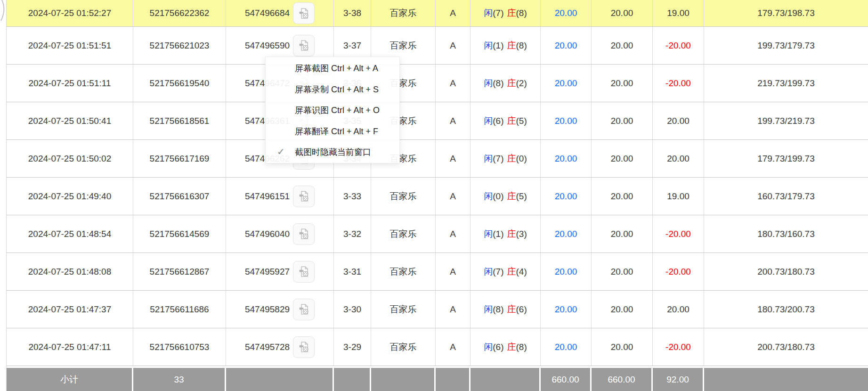  Describe the element at coordinates (280, 13) in the screenshot. I see `game-id-cell: 547496684` at that location.